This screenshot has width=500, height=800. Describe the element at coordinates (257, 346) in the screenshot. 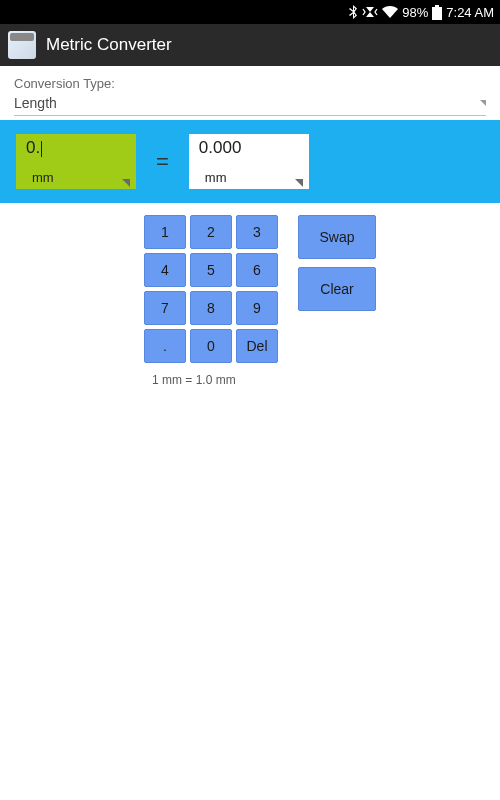

I see `key-del: Del` at that location.